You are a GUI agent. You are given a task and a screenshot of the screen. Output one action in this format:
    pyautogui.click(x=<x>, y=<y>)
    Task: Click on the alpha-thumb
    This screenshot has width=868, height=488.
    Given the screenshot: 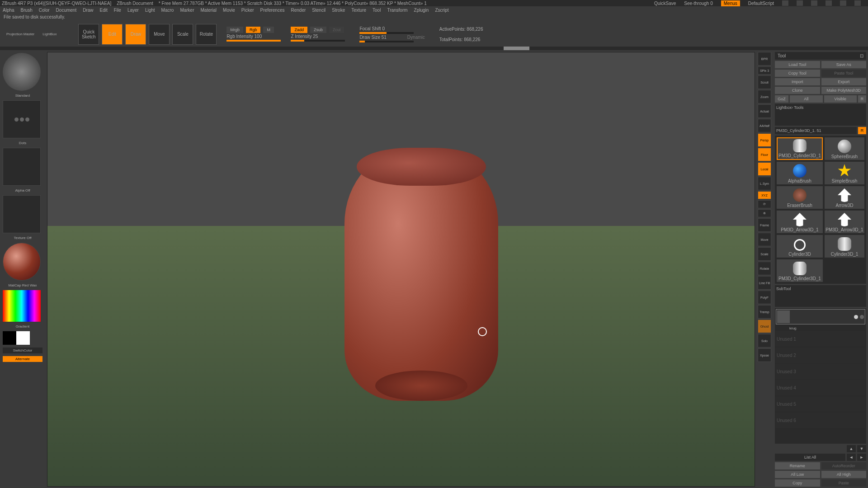 What is the action you would take?
    pyautogui.click(x=22, y=167)
    